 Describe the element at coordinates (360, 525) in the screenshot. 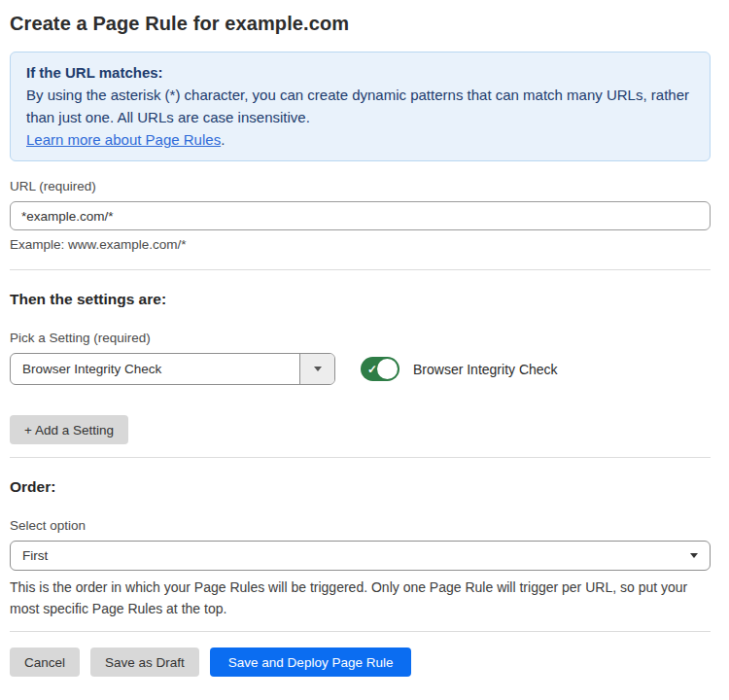

I see `select-option-label: Select option` at that location.